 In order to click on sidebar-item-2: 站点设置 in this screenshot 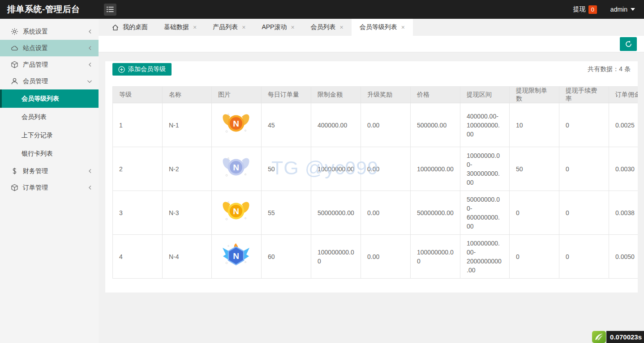, I will do `click(49, 48)`.